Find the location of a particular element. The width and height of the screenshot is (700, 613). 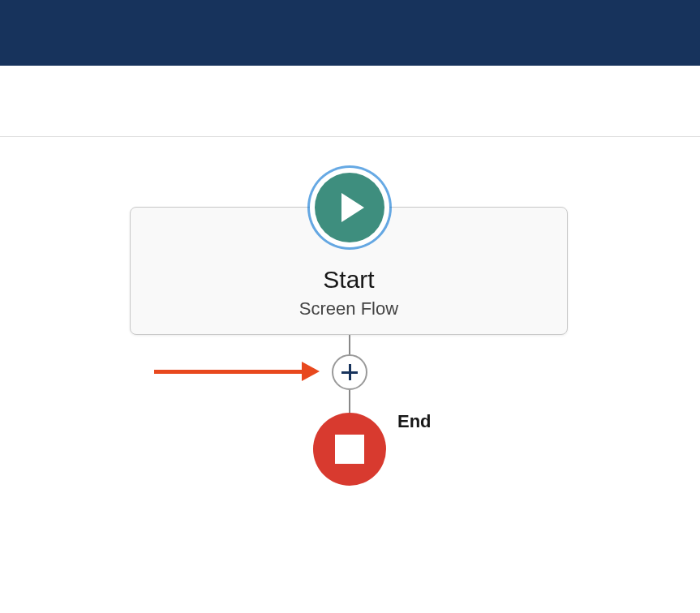

start-node-subtitle: Screen Flow is located at coordinates (349, 309).